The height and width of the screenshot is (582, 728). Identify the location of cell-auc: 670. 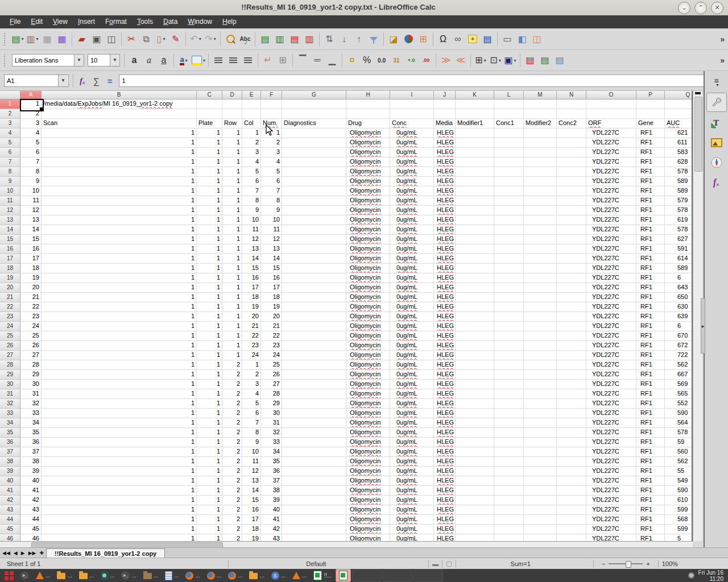
(679, 336).